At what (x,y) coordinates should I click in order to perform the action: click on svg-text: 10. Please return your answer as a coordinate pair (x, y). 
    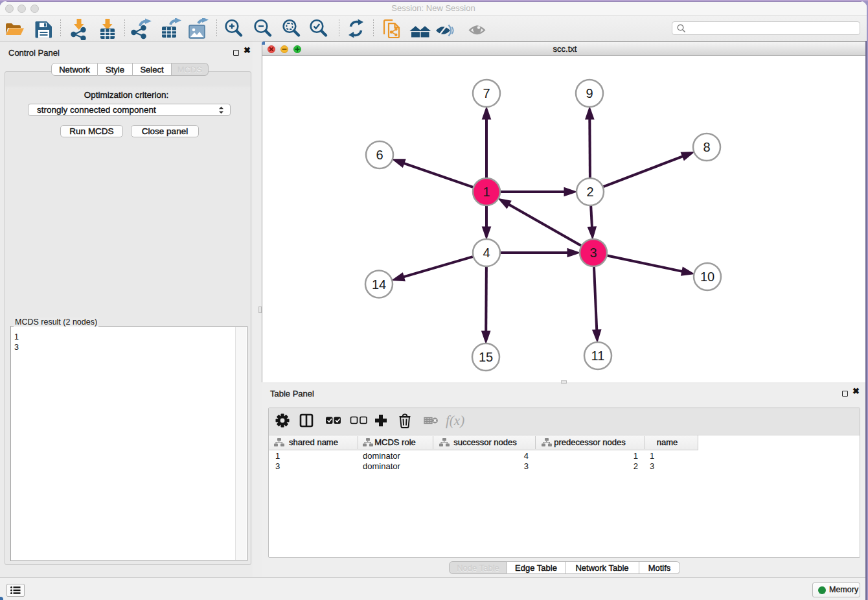
    Looking at the image, I should click on (707, 277).